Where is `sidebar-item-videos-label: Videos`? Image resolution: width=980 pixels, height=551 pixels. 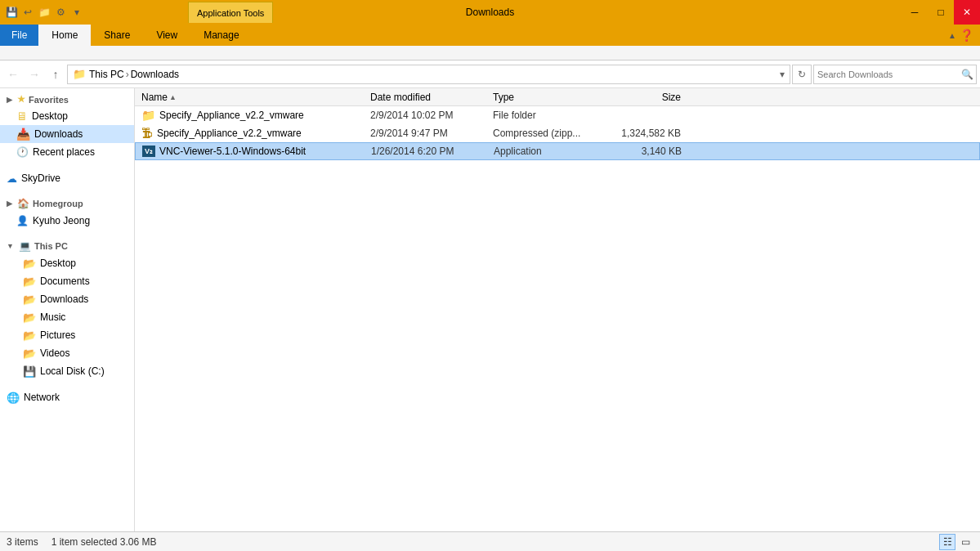
sidebar-item-videos-label: Videos is located at coordinates (55, 353).